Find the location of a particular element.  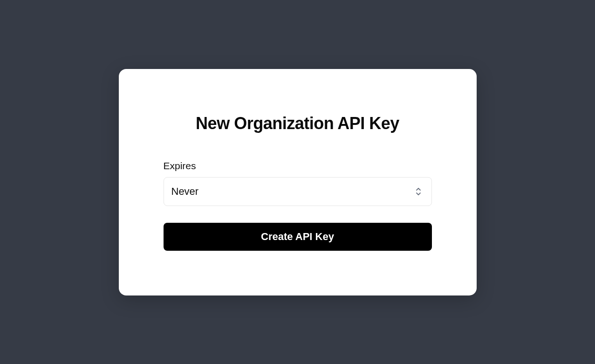

expires-select: Never is located at coordinates (298, 192).